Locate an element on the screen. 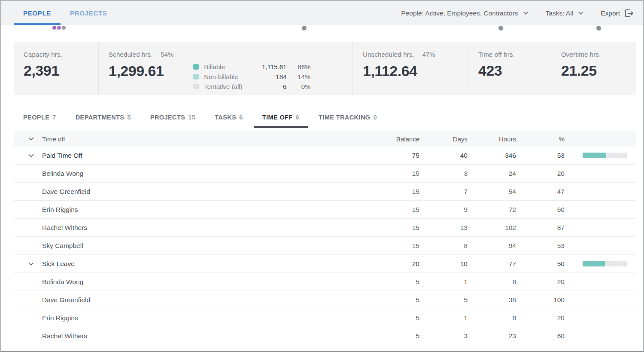 Image resolution: width=644 pixels, height=352 pixels. tab-label: PROJECTS is located at coordinates (167, 117).